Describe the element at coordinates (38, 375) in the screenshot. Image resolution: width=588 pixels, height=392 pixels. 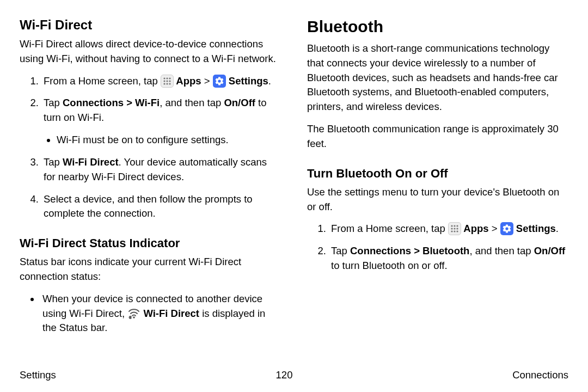
I see `footer-left: Settings` at that location.